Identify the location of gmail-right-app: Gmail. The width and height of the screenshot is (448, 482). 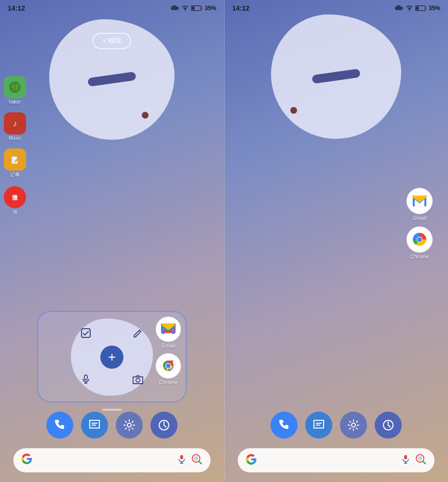
(420, 204).